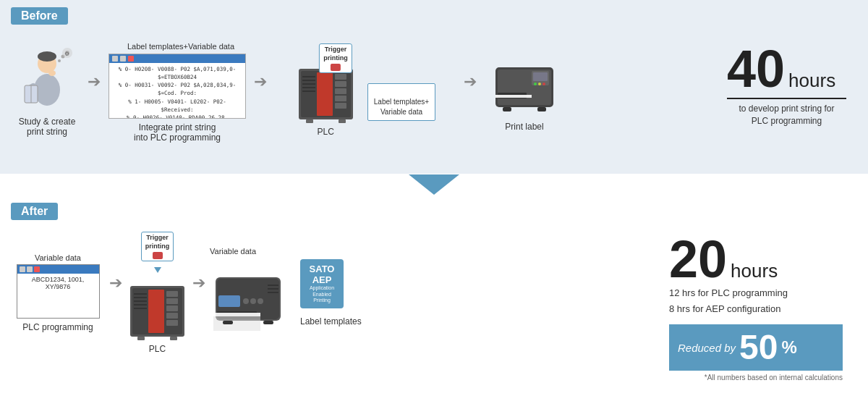 This screenshot has height=396, width=868. Describe the element at coordinates (785, 85) in the screenshot. I see `before-stats: 40 hours to develop print string for PLC…` at that location.